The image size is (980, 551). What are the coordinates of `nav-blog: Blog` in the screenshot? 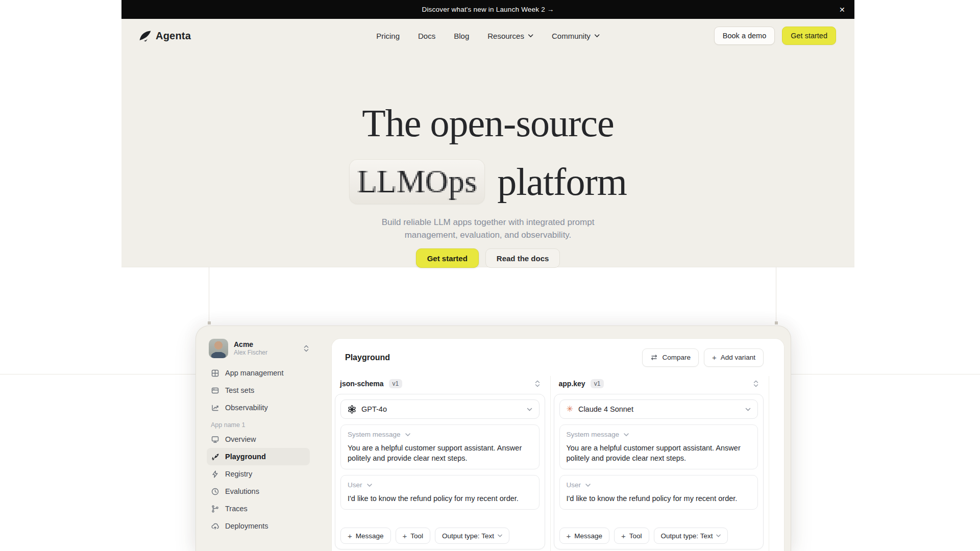 It's located at (461, 36).